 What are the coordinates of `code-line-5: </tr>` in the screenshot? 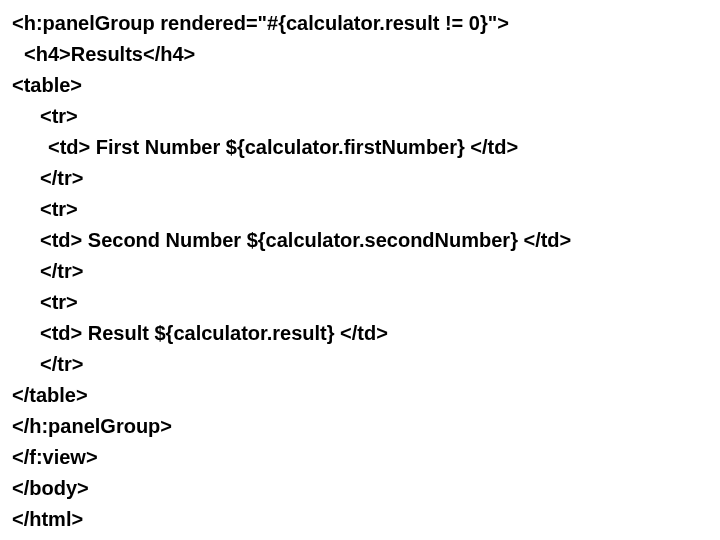 It's located at (360, 178).